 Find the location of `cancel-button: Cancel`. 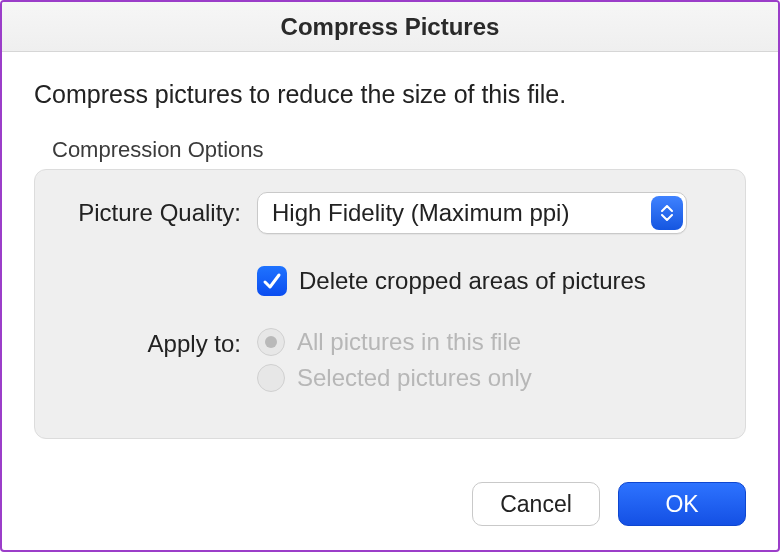

cancel-button: Cancel is located at coordinates (536, 504).